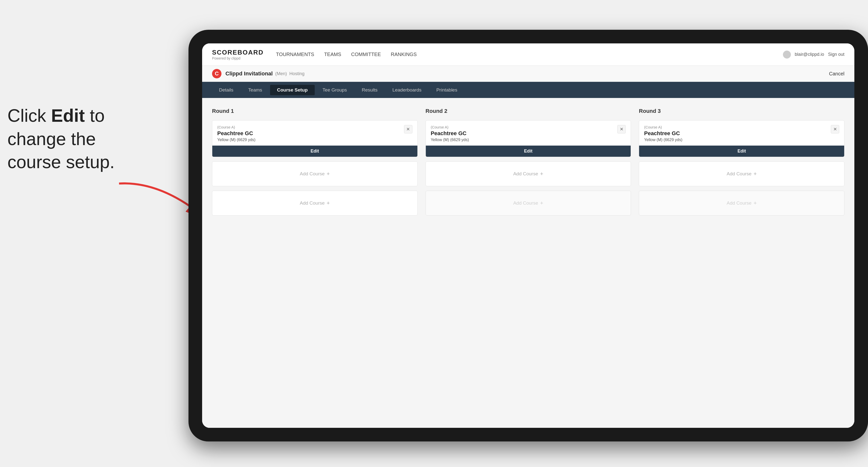  Describe the element at coordinates (315, 162) in the screenshot. I see `round-1-column: Round 1 (Course A) Peachtree GC Yellow (…` at that location.